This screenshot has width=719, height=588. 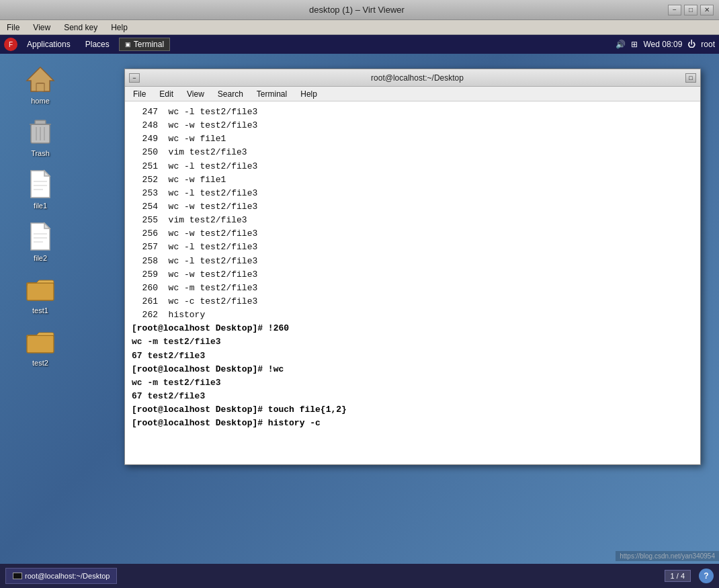 I want to click on menu-help: Help, so click(x=120, y=28).